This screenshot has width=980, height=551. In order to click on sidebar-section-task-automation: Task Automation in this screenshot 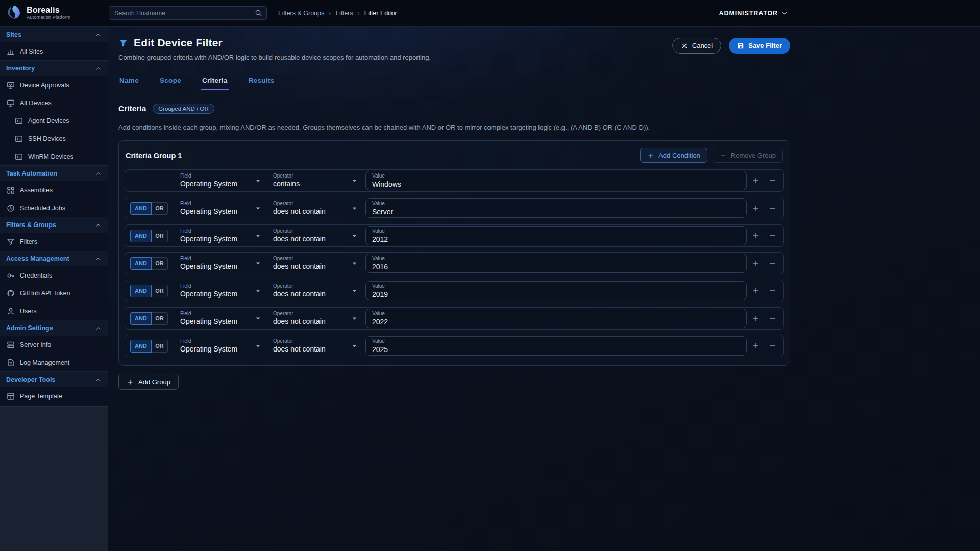, I will do `click(54, 173)`.